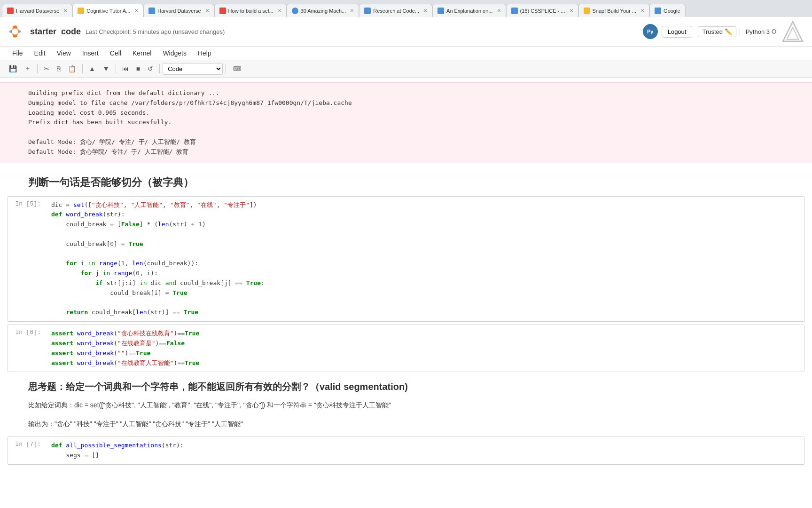 The height and width of the screenshot is (508, 812). I want to click on tab-close-8: ✕, so click(571, 10).